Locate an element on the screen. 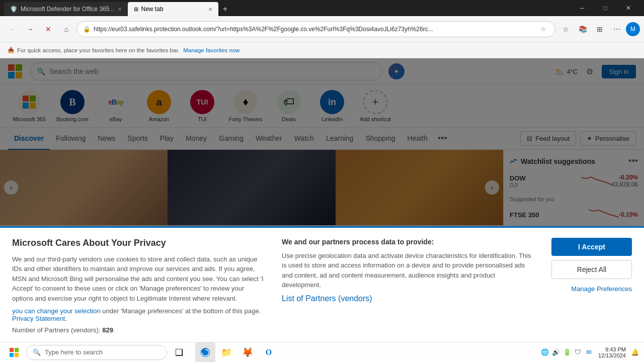 The width and height of the screenshot is (644, 362). toolbar-icons: ☆ 📚 ⊞ ⋯ M is located at coordinates (599, 29).